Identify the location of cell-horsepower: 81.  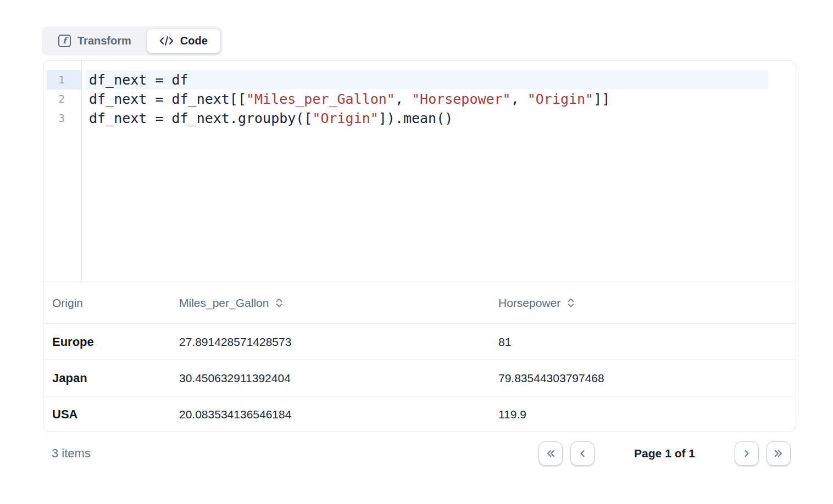
(643, 342).